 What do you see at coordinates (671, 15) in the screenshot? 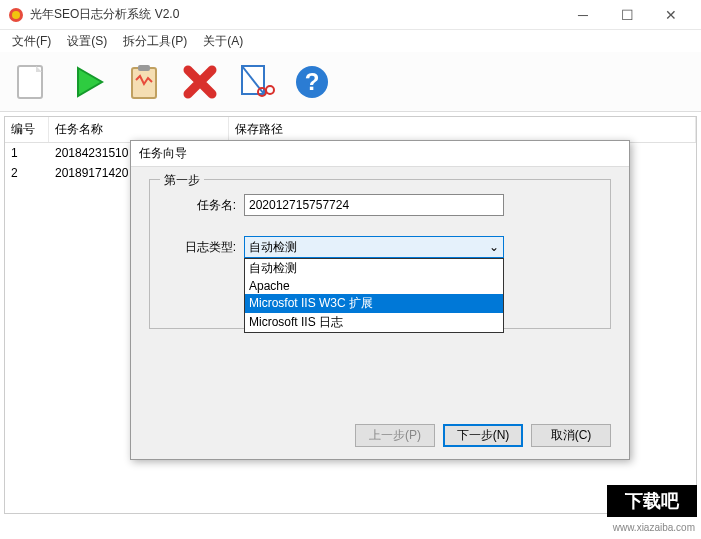
I see `close-button: ✕` at bounding box center [671, 15].